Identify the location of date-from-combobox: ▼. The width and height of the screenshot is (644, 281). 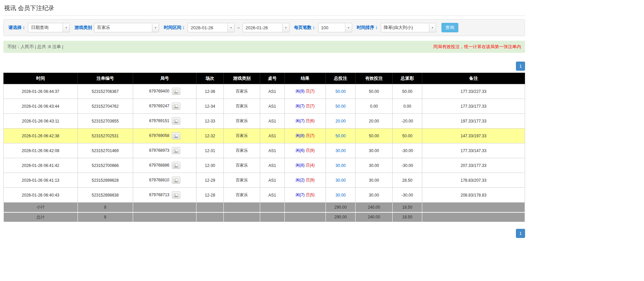
(211, 28).